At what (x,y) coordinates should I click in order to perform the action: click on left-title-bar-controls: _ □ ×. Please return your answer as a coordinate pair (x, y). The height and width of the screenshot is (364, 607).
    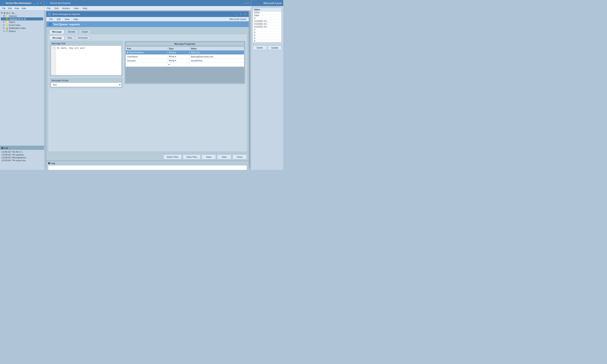
    Looking at the image, I should click on (38, 3).